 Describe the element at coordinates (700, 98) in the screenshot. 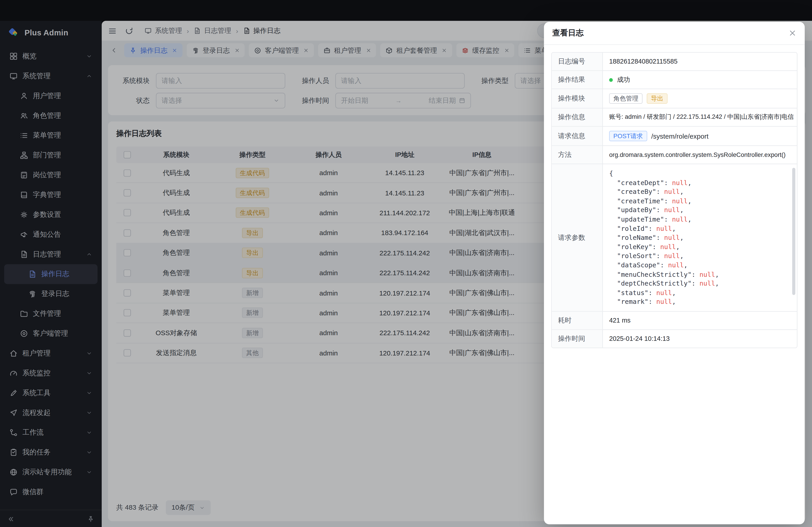

I see `field-value-tags: 角色管理导出` at that location.